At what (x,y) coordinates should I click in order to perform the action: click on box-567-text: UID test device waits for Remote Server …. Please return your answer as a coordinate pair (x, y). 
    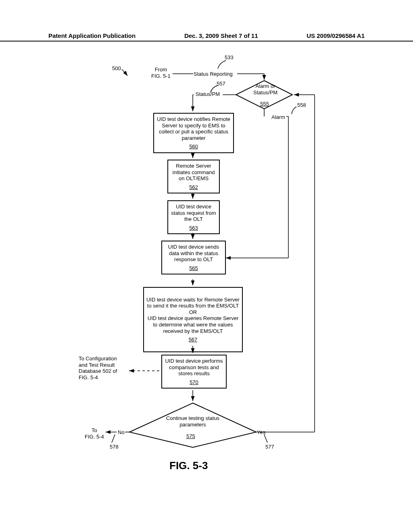
    Looking at the image, I should click on (193, 315).